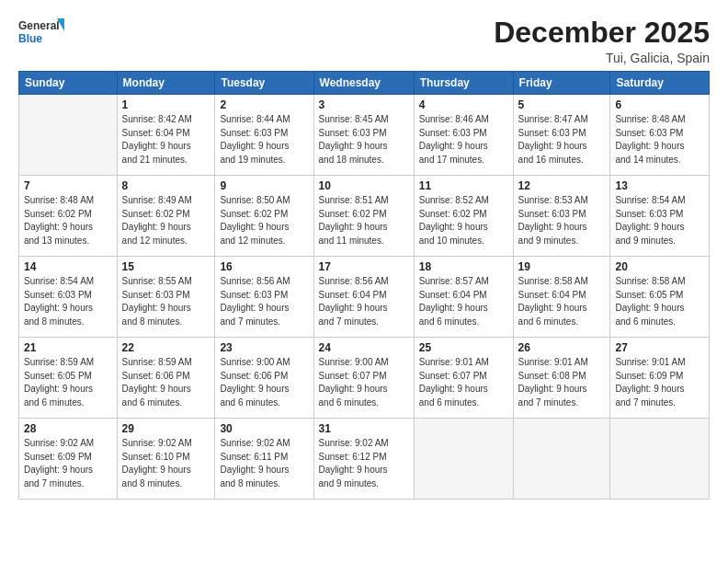 This screenshot has height=563, width=728. I want to click on header-cell-tuesday: Tuesday, so click(265, 83).